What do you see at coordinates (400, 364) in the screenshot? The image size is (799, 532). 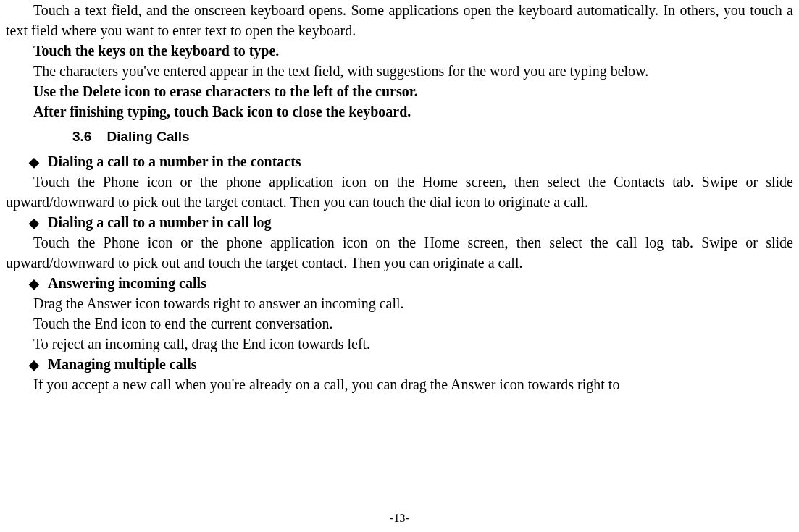 I see `bullet-multiple: ◆Managing multiple calls` at bounding box center [400, 364].